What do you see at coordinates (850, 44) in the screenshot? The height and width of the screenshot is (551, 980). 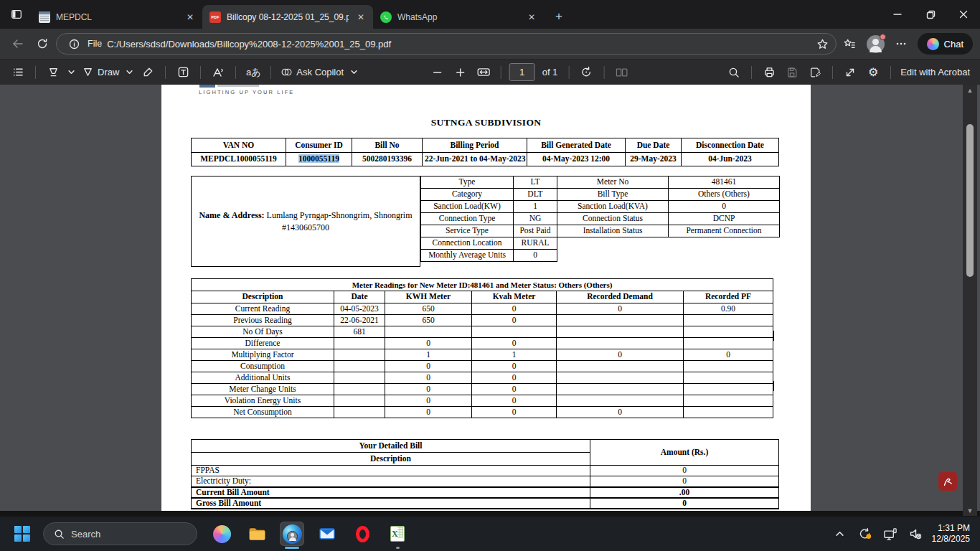 I see `favorites-bar-button` at bounding box center [850, 44].